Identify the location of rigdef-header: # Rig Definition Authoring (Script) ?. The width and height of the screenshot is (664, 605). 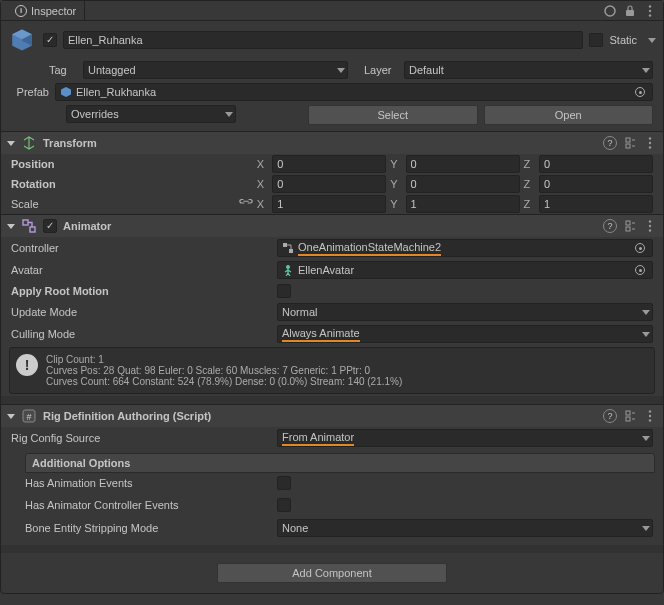
(332, 416).